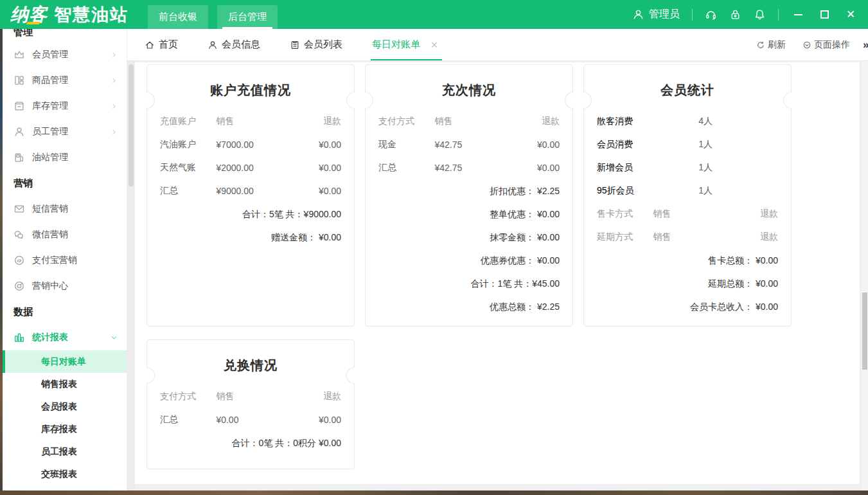  Describe the element at coordinates (251, 361) in the screenshot. I see `card-title: 兑换情况` at that location.